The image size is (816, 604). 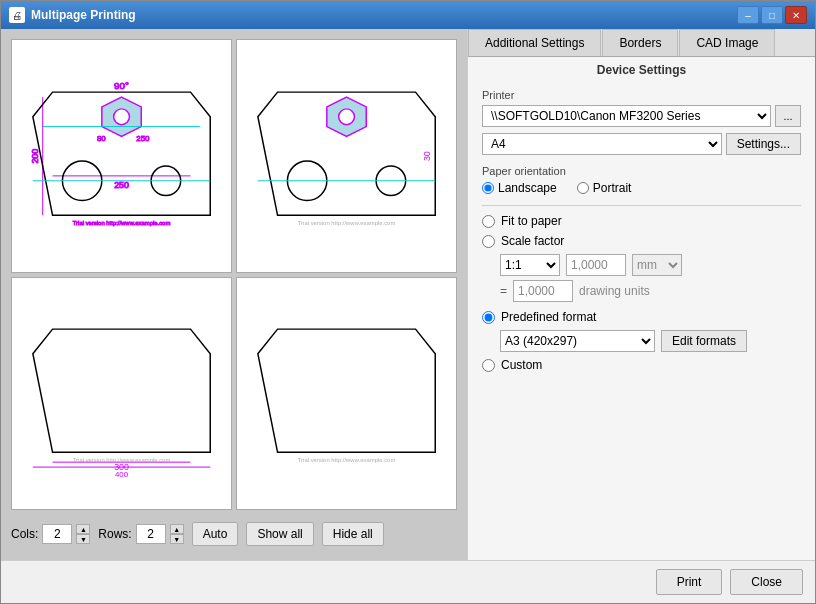 I want to click on show-all-button: Show all, so click(x=280, y=534).